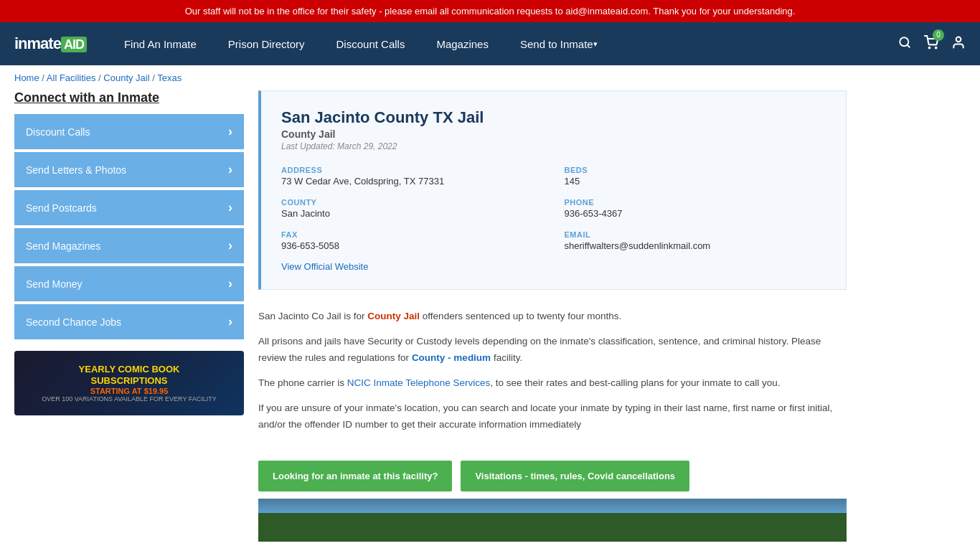 The image size is (980, 551). I want to click on county-jail-link: County Jail, so click(393, 316).